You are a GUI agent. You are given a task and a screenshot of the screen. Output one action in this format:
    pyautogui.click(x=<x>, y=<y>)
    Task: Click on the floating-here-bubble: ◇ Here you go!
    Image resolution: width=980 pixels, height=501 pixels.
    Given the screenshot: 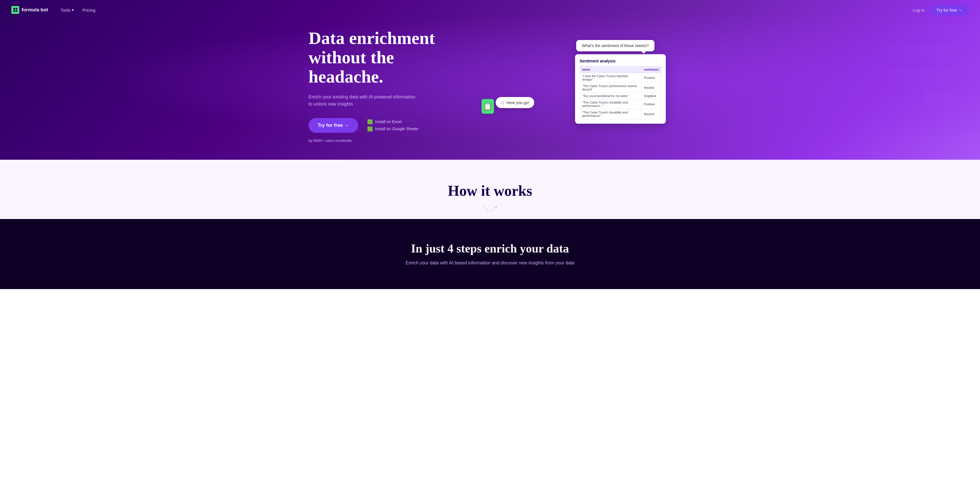 What is the action you would take?
    pyautogui.click(x=515, y=103)
    